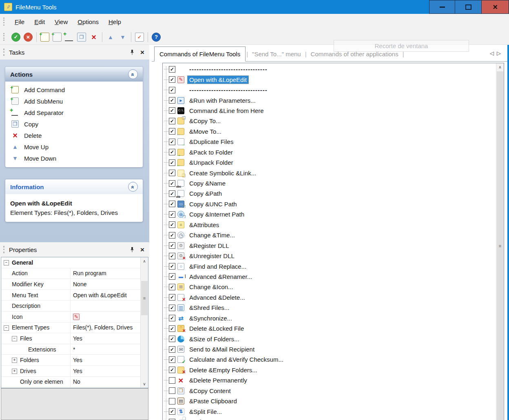 The width and height of the screenshot is (509, 420). I want to click on command-row: ✓C:\Command &Line from Here, so click(330, 111).